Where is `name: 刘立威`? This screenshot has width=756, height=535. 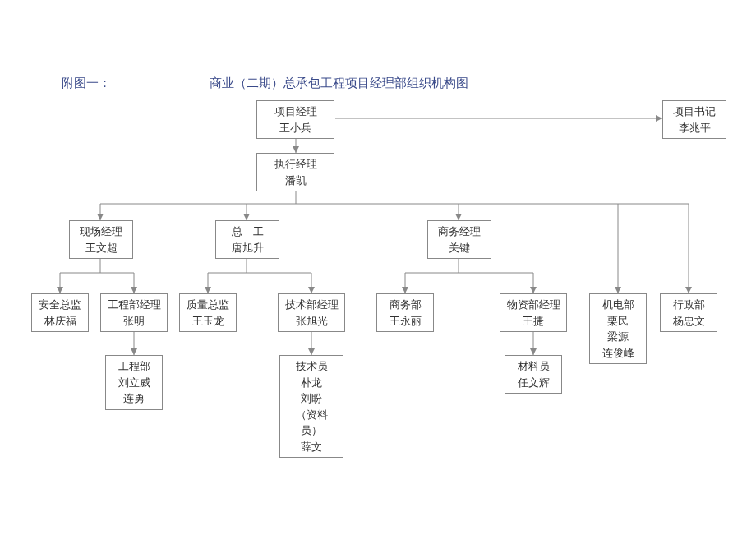 name: 刘立威 is located at coordinates (134, 383).